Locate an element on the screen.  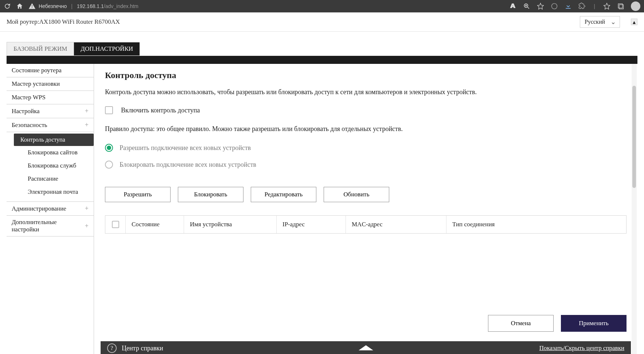
sidebar-item-advanced-settings: Дополнительные настройки+ is located at coordinates (50, 226).